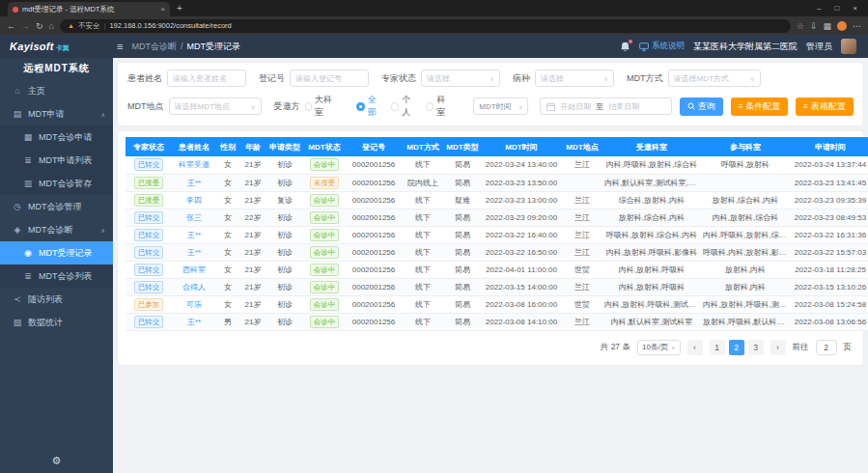 This screenshot has height=473, width=868. Describe the element at coordinates (760, 106) in the screenshot. I see `condition-config-button: ≡ 条件配置` at that location.